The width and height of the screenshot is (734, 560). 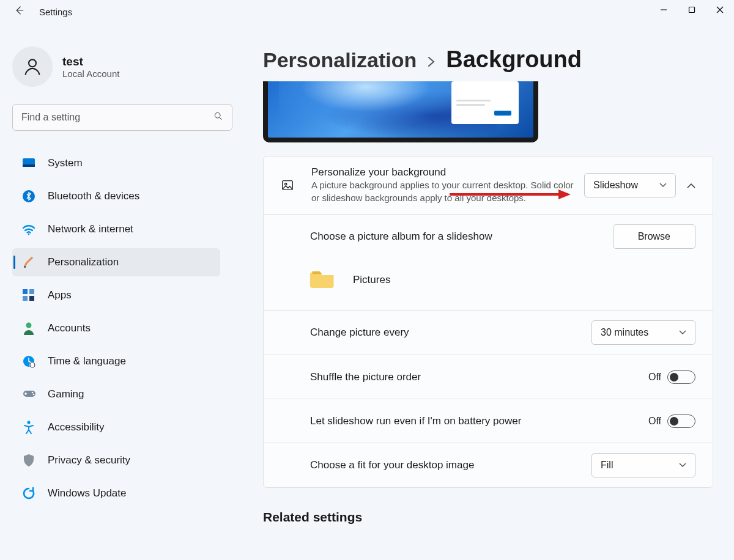 I want to click on profile-sub: Local Account, so click(x=91, y=73).